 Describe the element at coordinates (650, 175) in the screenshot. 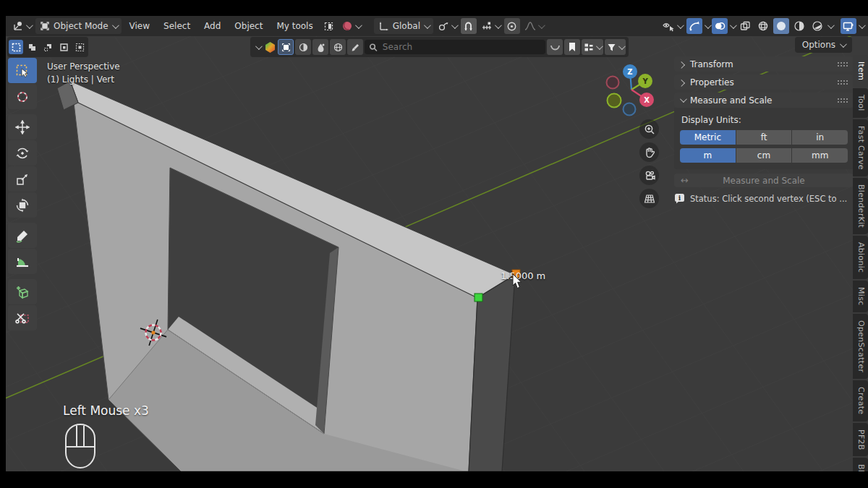

I see `camera-view-button` at that location.